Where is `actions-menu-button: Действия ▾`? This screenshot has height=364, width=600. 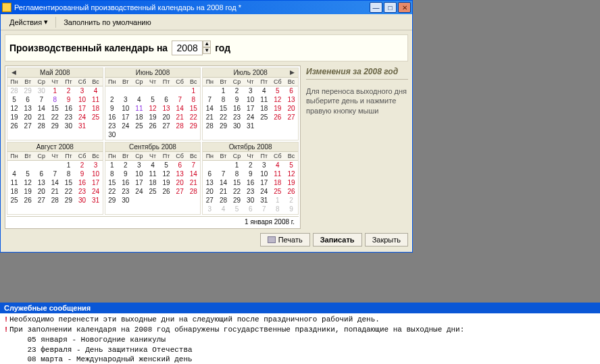 actions-menu-button: Действия ▾ is located at coordinates (28, 22).